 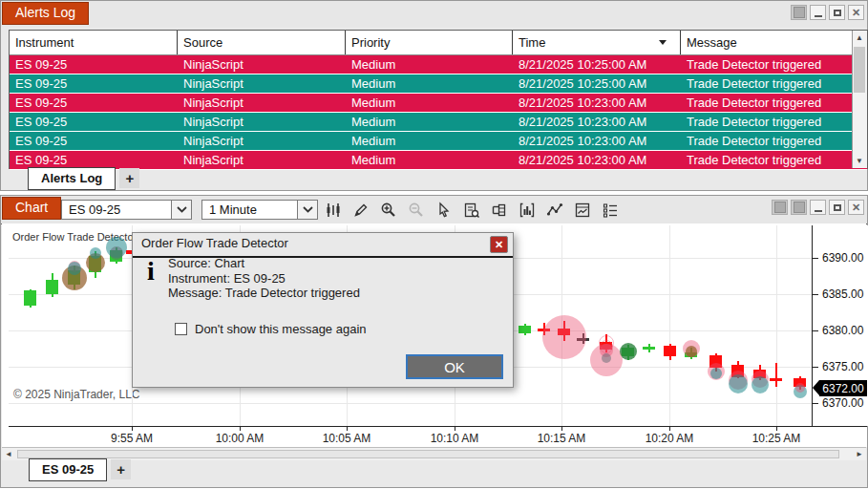 What do you see at coordinates (554, 210) in the screenshot?
I see `strategies-icon` at bounding box center [554, 210].